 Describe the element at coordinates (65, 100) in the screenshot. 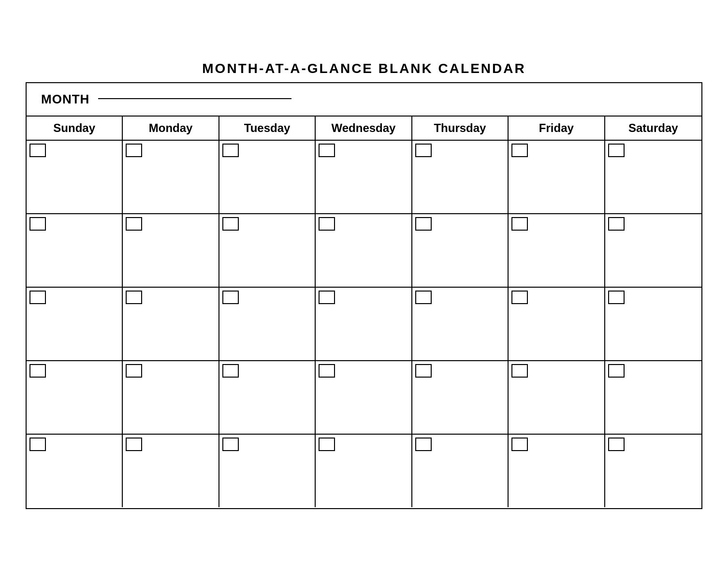

I see `month-label: MONTH` at that location.